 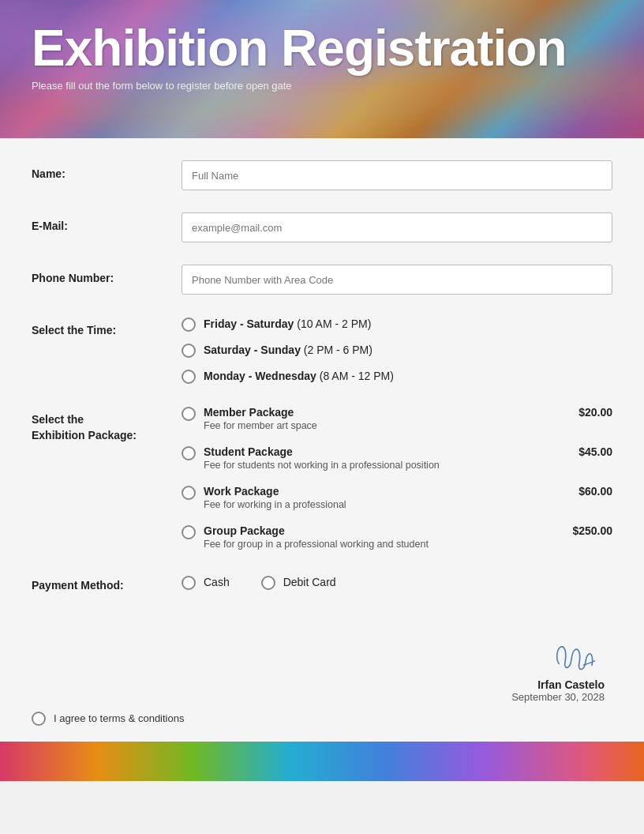 What do you see at coordinates (322, 583) in the screenshot?
I see `payment-row: Payment Method: Cash Debit Card` at bounding box center [322, 583].